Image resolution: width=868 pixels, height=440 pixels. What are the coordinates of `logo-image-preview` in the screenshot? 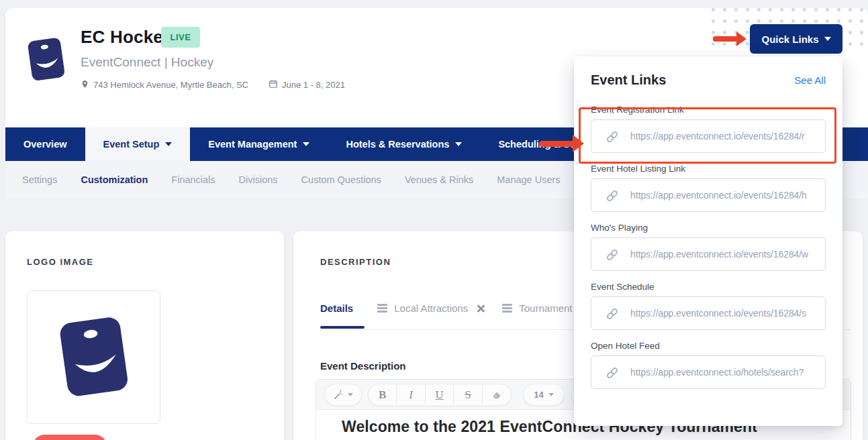 It's located at (94, 357).